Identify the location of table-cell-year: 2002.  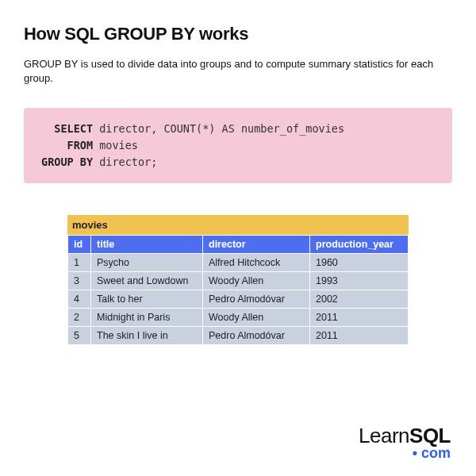
(359, 299).